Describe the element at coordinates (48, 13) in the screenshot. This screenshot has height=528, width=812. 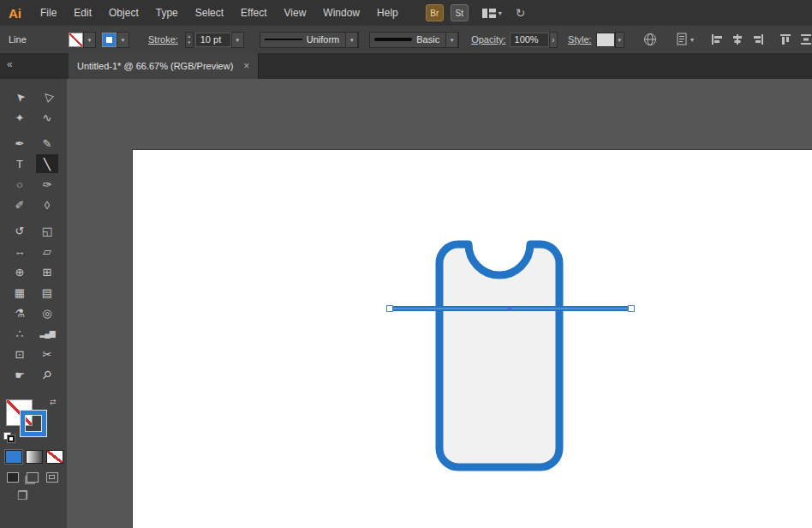
I see `menu-file: File` at that location.